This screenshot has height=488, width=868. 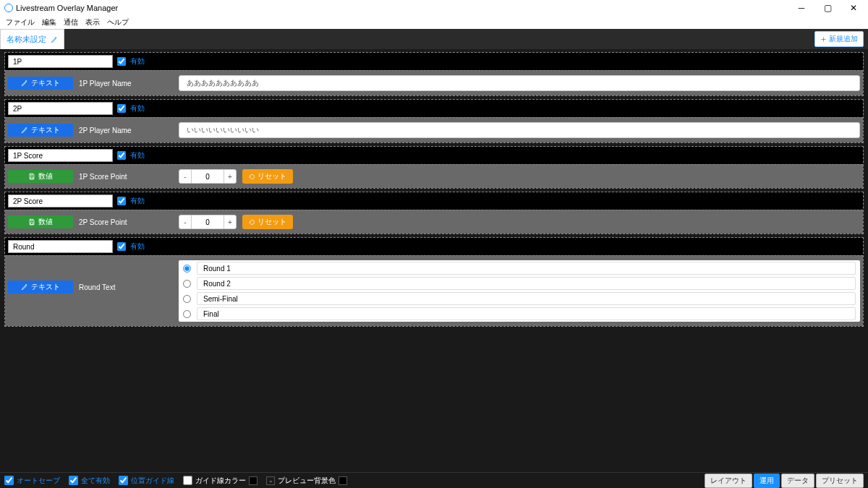 I want to click on enable-all-toggle: 全て有効, so click(x=90, y=481).